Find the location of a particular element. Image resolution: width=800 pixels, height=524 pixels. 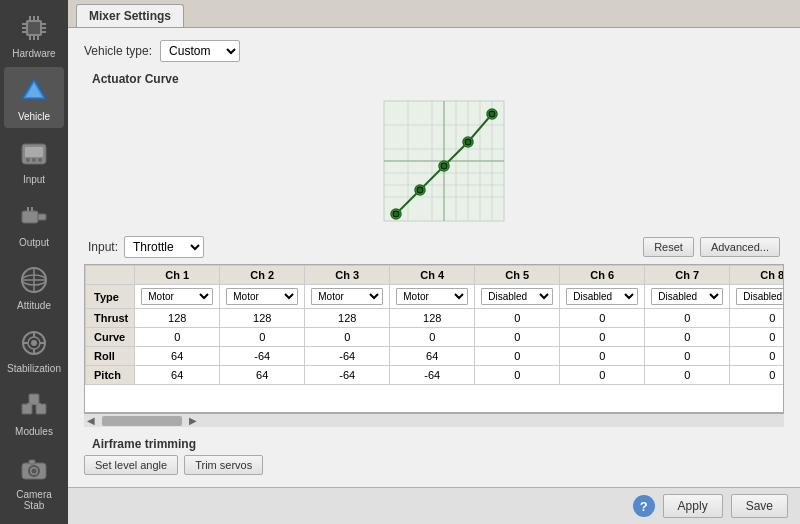

input-row-right: Reset Advanced... is located at coordinates (712, 247).